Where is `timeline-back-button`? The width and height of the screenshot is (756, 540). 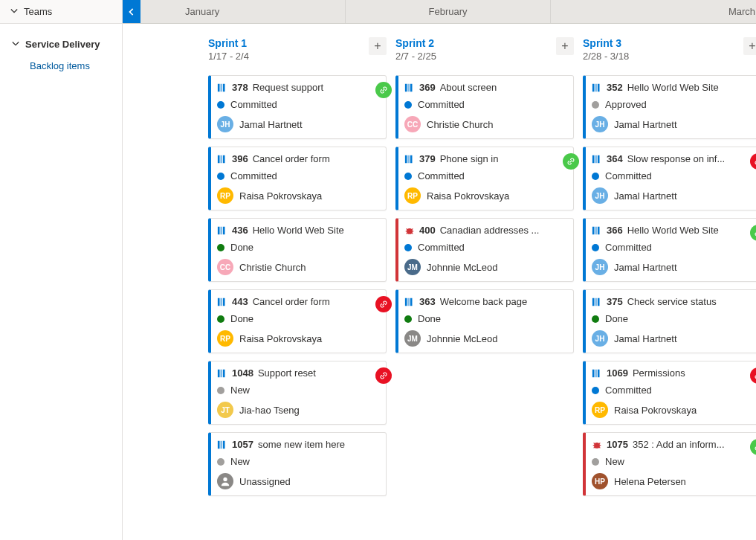 timeline-back-button is located at coordinates (132, 12).